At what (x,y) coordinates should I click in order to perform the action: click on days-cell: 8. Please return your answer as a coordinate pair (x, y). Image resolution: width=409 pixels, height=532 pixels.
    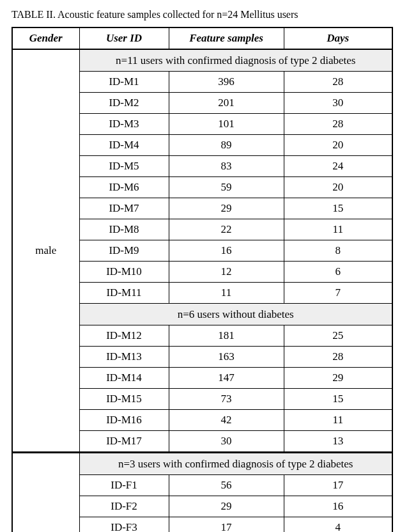
    Looking at the image, I should click on (338, 251).